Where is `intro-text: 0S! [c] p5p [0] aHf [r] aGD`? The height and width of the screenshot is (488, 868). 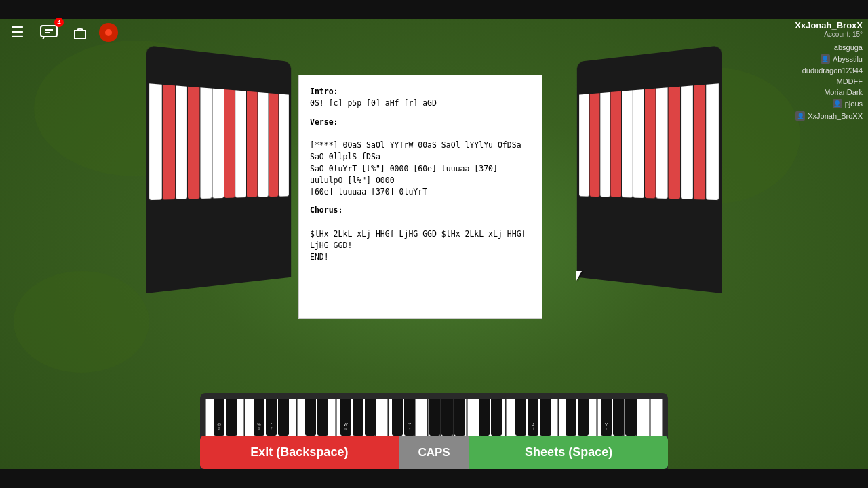
intro-text: 0S! [c] p5p [0] aHf [r] aGD is located at coordinates (373, 103).